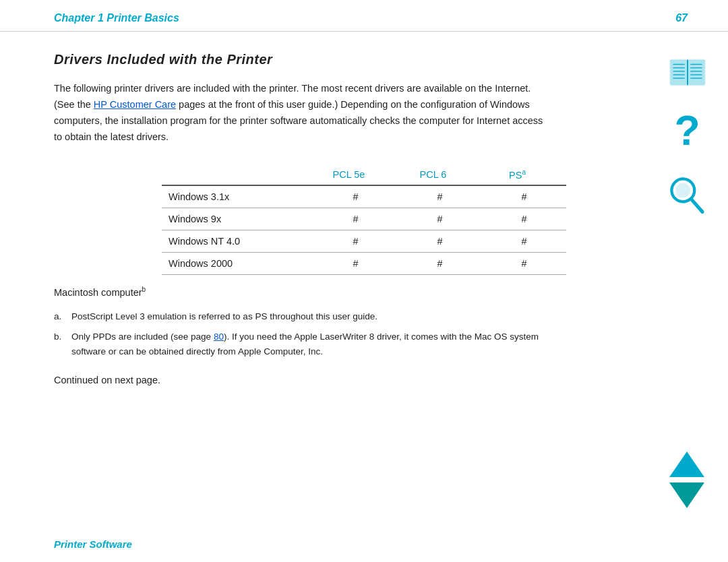 The image size is (728, 562). I want to click on ps-winnt: #, so click(524, 241).